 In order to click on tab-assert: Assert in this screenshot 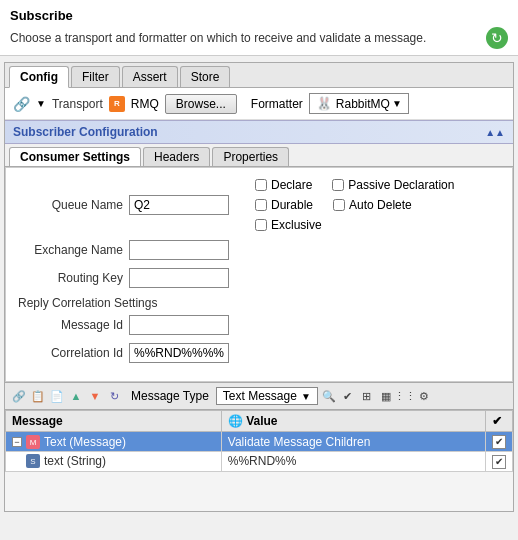, I will do `click(150, 76)`.